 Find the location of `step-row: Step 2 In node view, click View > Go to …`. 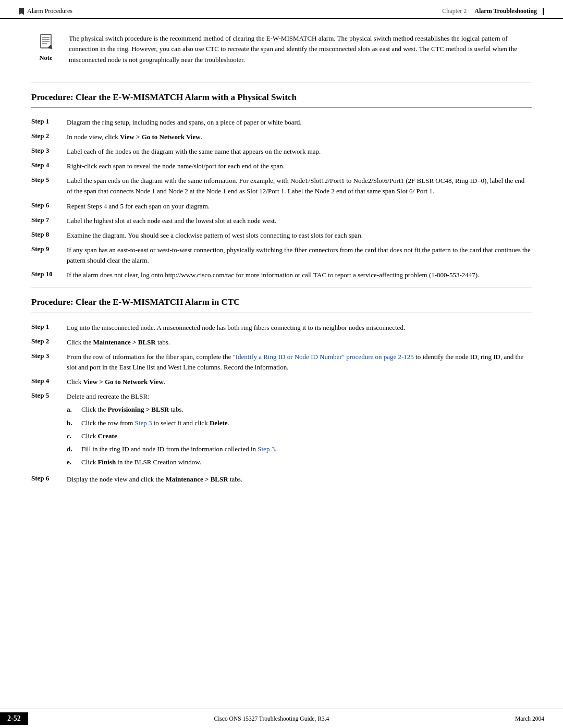

step-row: Step 2 In node view, click View > Go to … is located at coordinates (282, 137).